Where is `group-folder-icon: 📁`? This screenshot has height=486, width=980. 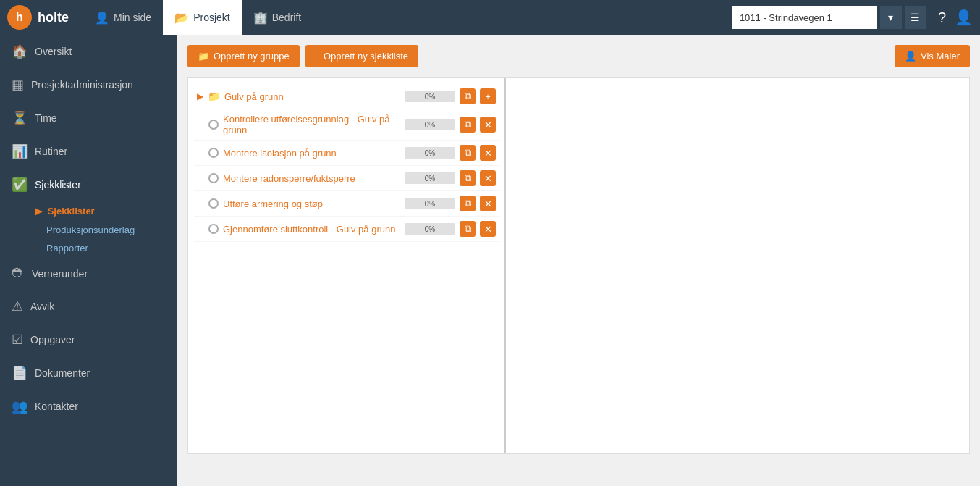 group-folder-icon: 📁 is located at coordinates (214, 96).